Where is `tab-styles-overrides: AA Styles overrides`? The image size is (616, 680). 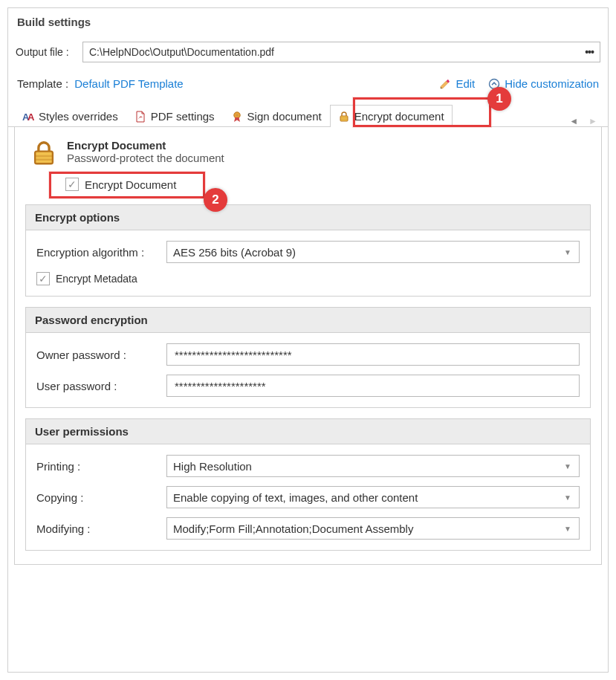
tab-styles-overrides: AA Styles overrides is located at coordinates (70, 116).